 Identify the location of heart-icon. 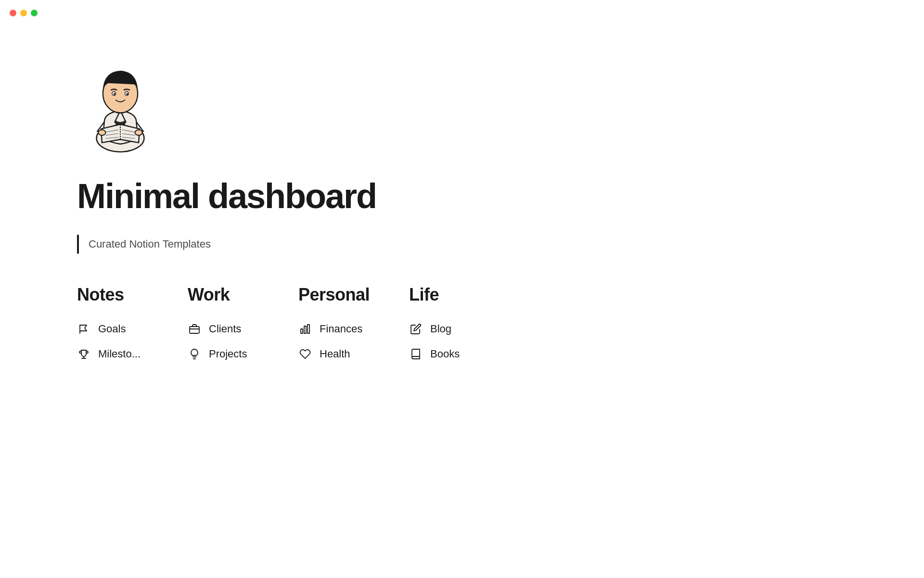
(305, 354).